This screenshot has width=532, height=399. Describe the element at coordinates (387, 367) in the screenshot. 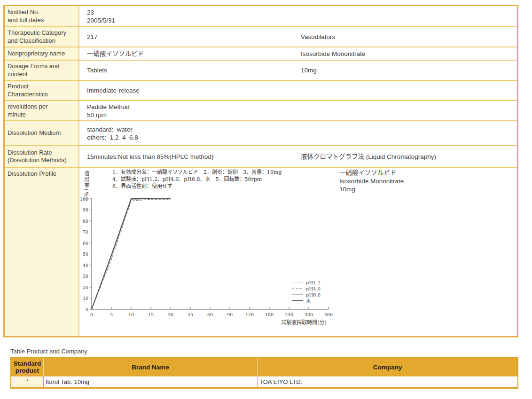

I see `header-company: Company` at that location.